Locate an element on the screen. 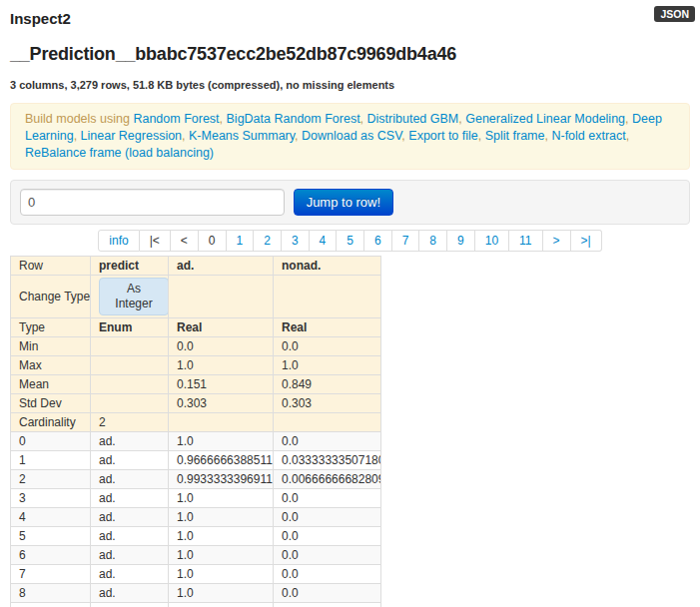 The height and width of the screenshot is (607, 700). data-row: 9 ad. 1.0 0.0 is located at coordinates (196, 605).